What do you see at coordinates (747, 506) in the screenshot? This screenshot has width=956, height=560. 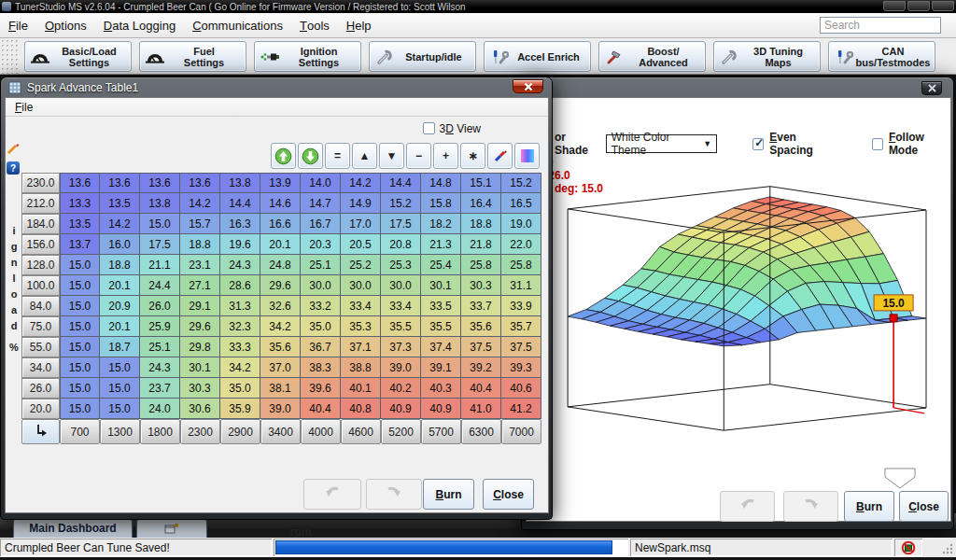 I see `map3d-undo-button` at bounding box center [747, 506].